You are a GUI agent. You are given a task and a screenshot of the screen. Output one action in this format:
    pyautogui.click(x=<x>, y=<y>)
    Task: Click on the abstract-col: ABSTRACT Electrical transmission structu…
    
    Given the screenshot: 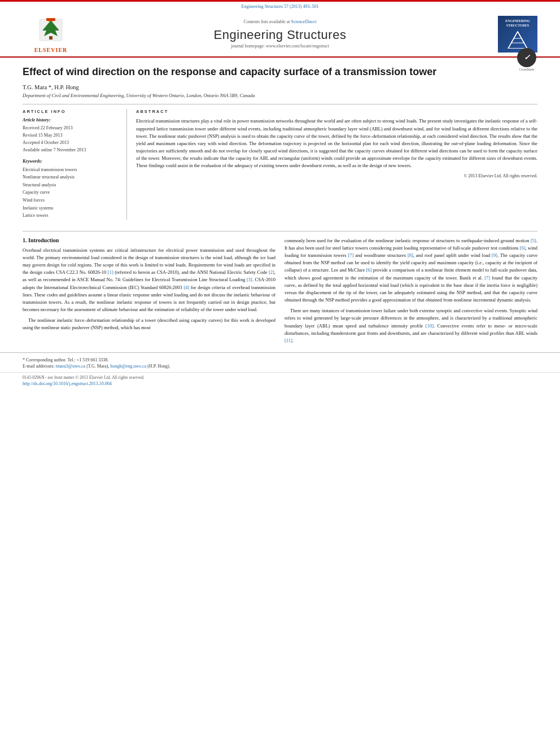 What is the action you would take?
    pyautogui.click(x=336, y=164)
    